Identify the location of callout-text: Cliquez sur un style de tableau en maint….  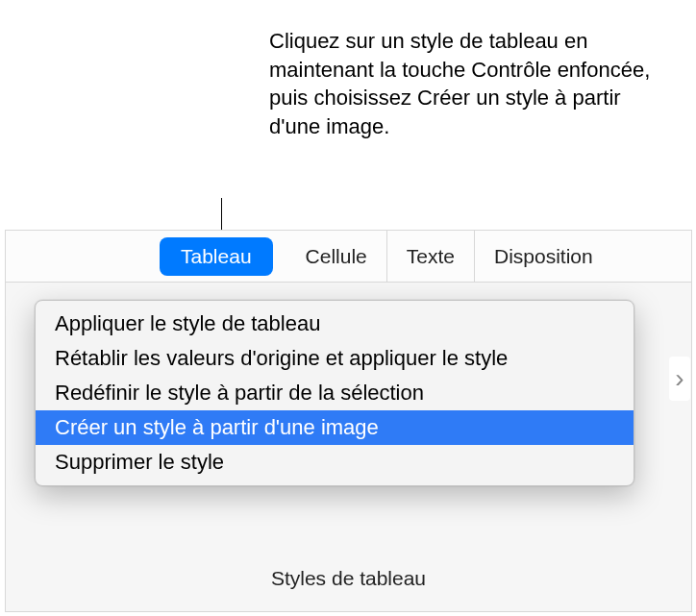
(461, 85).